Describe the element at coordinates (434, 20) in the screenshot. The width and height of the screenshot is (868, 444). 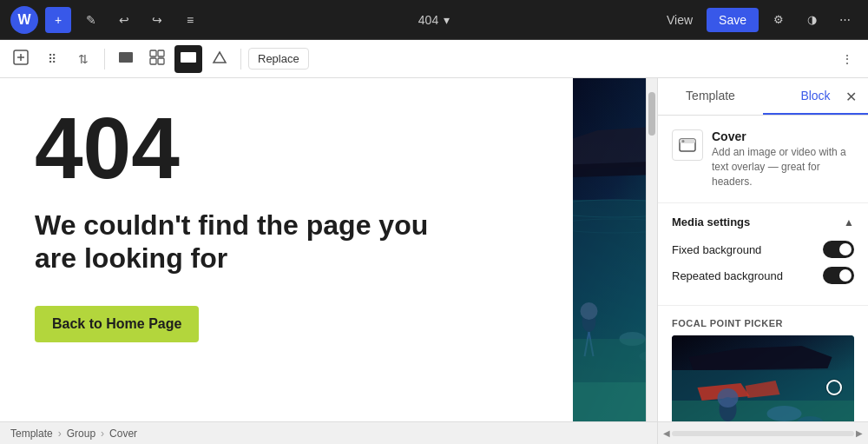
I see `top-toolbar: W + ✎ ↩ ↪ ≡ 404 ▾ View Save ⚙ ◑ ⋯` at that location.